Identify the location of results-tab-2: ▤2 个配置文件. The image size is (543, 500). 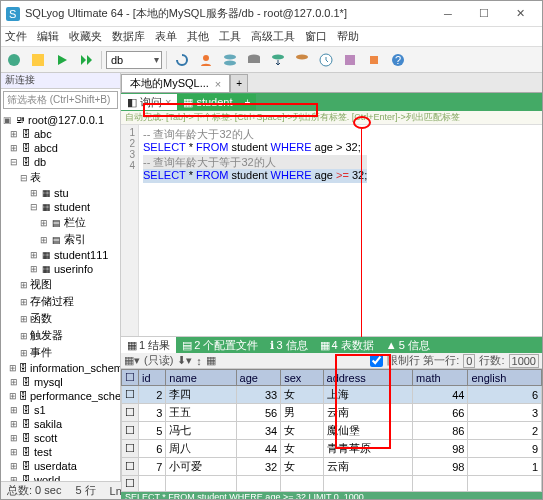
(220, 345).